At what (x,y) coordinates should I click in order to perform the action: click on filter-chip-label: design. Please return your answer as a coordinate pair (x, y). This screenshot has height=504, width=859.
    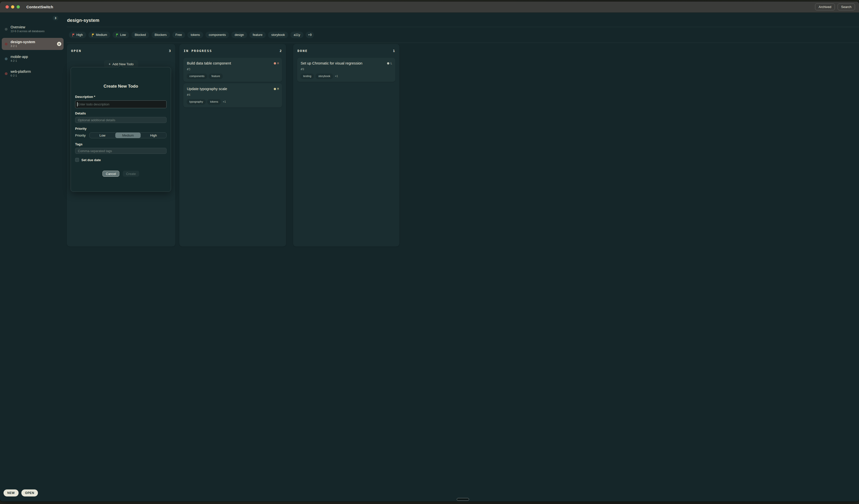
    Looking at the image, I should click on (239, 35).